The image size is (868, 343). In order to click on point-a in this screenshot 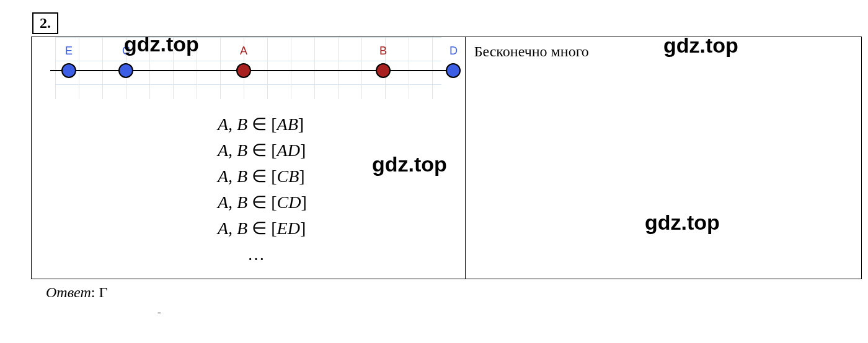, I will do `click(244, 71)`.